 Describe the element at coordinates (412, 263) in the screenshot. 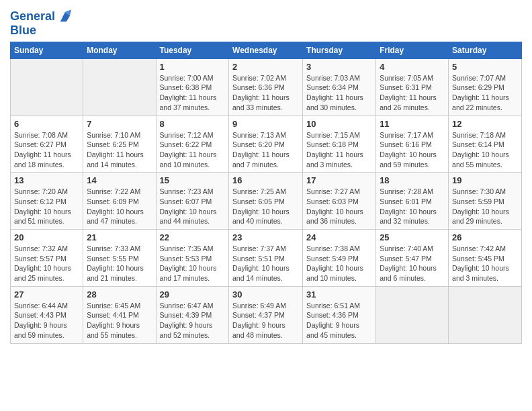

I see `day-info: Sunrise: 7:40 AM Sunset: 5:47 PM Dayligh…` at that location.